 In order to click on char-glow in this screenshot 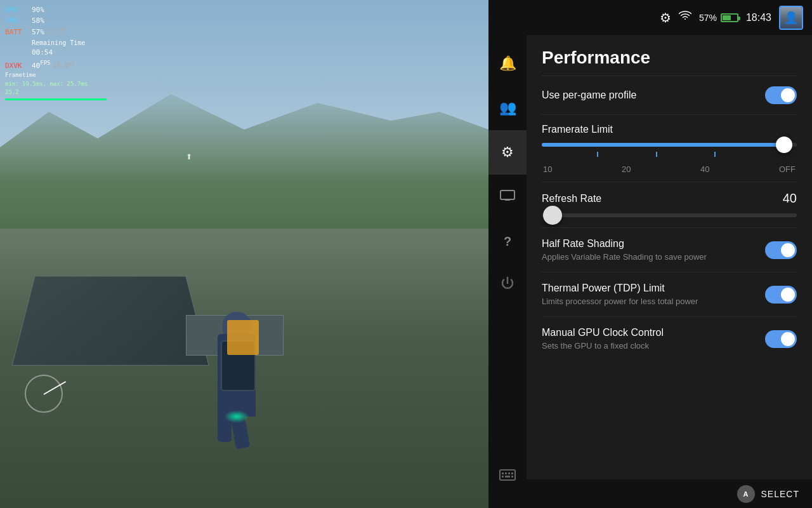, I will do `click(237, 417)`.